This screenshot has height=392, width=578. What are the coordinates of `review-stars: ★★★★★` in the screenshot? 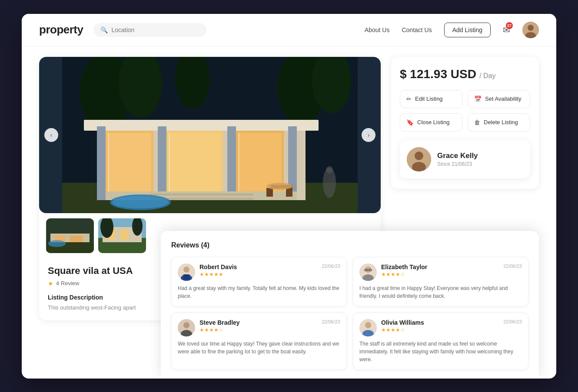 It's located at (258, 274).